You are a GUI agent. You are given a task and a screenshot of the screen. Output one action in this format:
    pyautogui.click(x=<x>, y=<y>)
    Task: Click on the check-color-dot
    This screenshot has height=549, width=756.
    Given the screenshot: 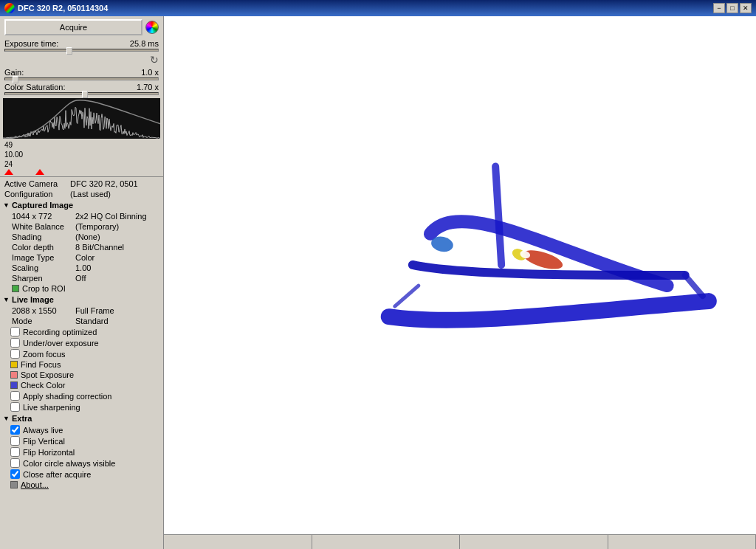 What is the action you would take?
    pyautogui.click(x=14, y=385)
    